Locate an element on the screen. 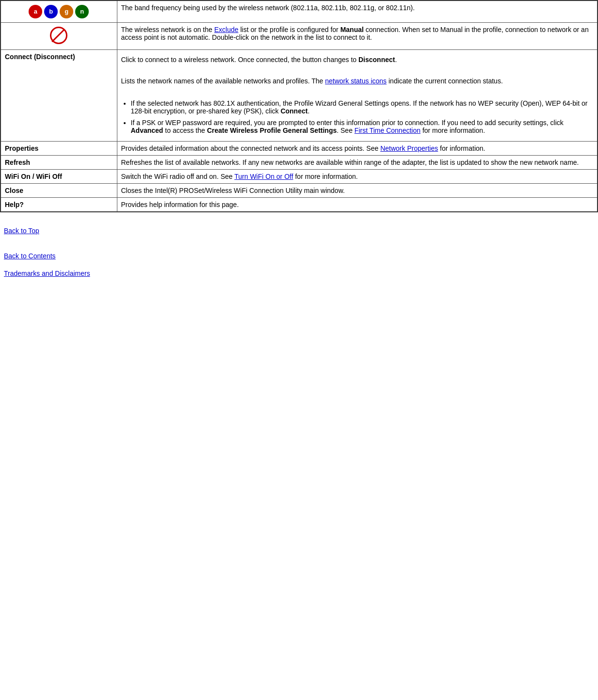 The image size is (598, 700). table-row-exclude: The wireless network is on the Exclude l… is located at coordinates (299, 36).